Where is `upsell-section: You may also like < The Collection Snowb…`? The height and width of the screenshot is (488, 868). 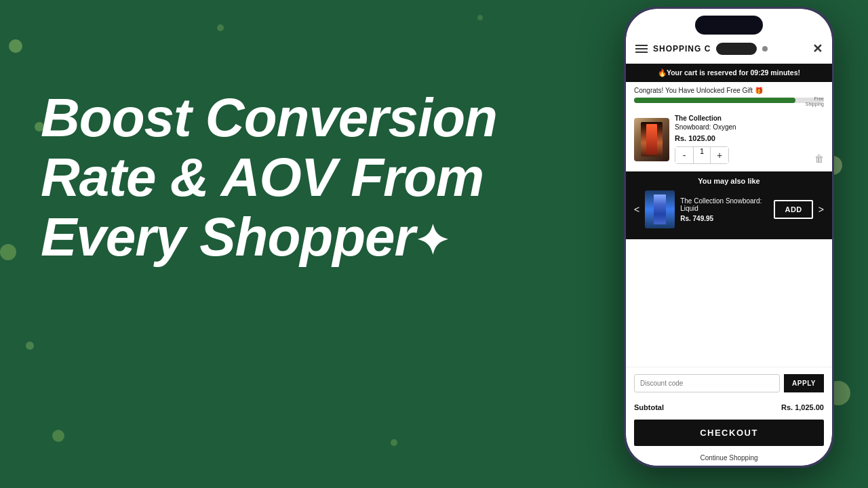
upsell-section: You may also like < The Collection Snowb… is located at coordinates (729, 205).